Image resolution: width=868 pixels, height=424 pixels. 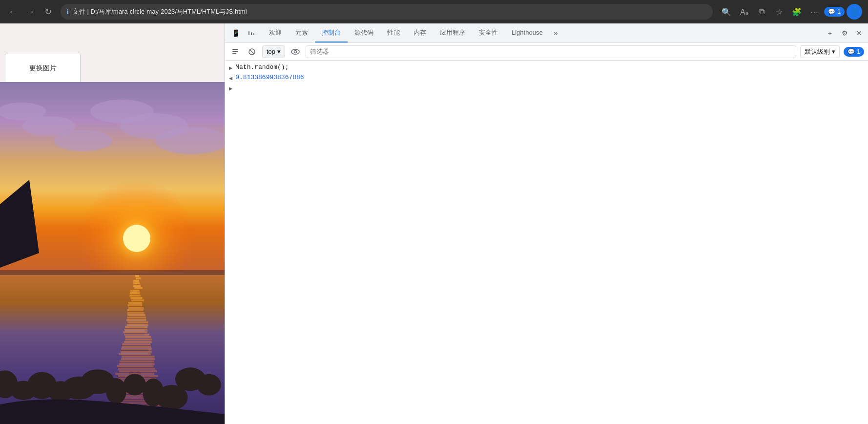 What do you see at coordinates (393, 33) in the screenshot?
I see `tab-performance: 性能` at bounding box center [393, 33].